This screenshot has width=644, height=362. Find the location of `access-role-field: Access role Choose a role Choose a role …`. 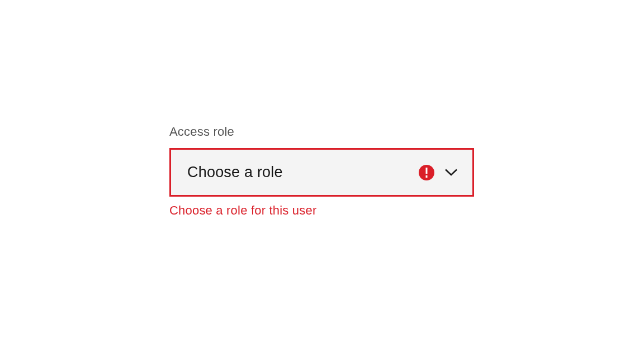

access-role-field: Access role Choose a role Choose a role … is located at coordinates (322, 171).